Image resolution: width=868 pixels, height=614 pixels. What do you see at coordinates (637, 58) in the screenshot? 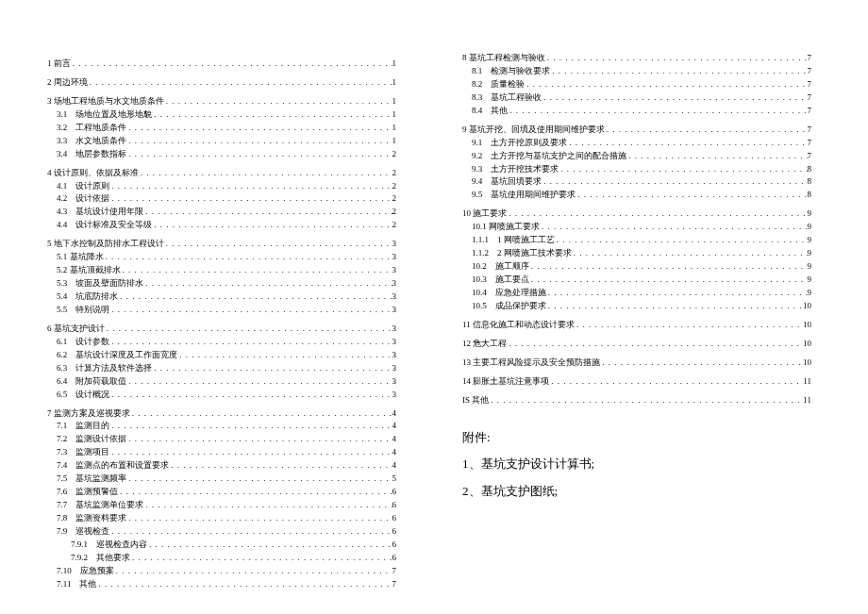
I see `toc-row: 8 基坑工程检测与验收. . . . . . . . . . . . . . .…` at bounding box center [637, 58].